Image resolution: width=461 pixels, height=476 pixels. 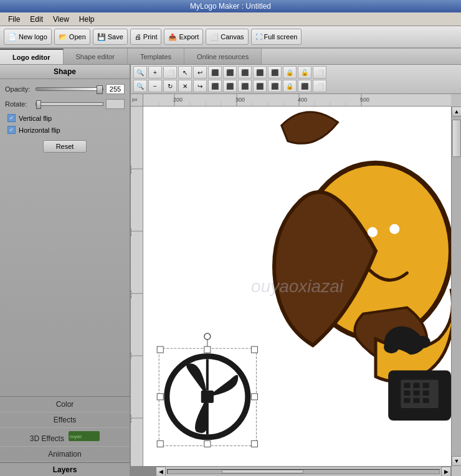 What do you see at coordinates (230, 6) in the screenshot?
I see `app-title: MyLogo Maker : Untitled` at bounding box center [230, 6].